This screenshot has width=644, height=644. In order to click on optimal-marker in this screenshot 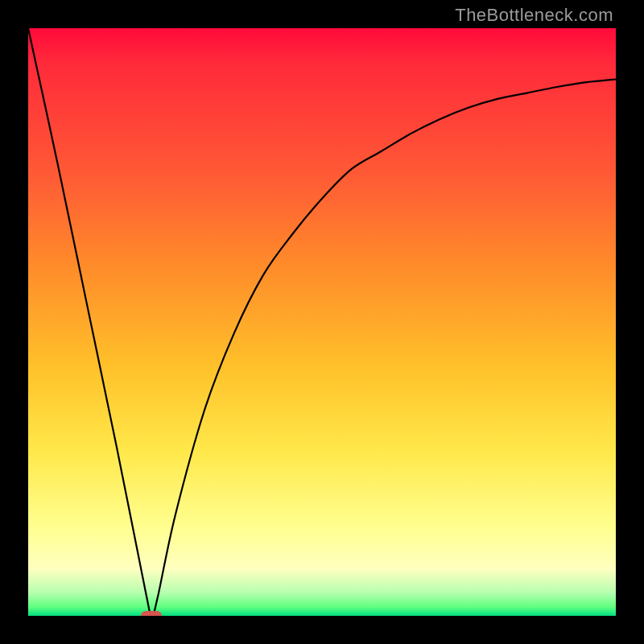, I will do `click(151, 613)`.